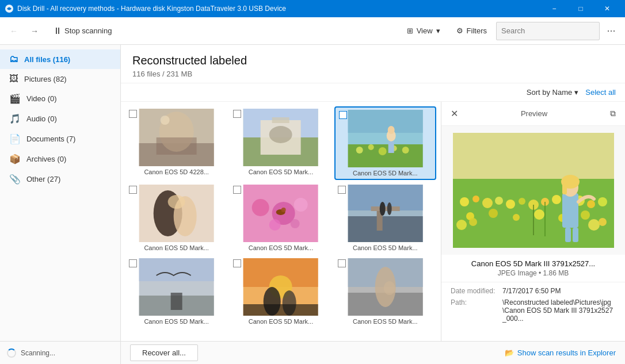  I want to click on page-title: Reconstructed labeled, so click(373, 61).